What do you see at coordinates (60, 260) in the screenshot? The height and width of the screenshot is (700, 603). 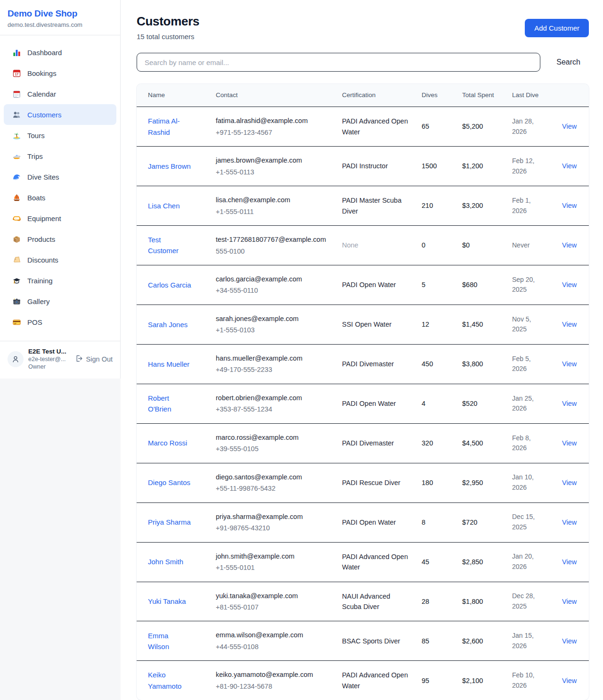 I see `sidebar-item-discounts: Discounts` at bounding box center [60, 260].